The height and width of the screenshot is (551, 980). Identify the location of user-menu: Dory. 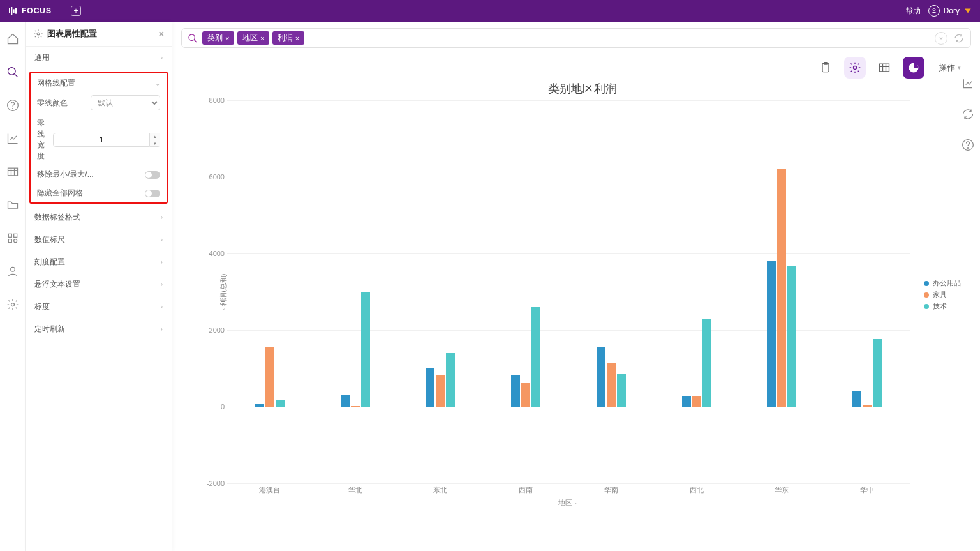
(951, 11).